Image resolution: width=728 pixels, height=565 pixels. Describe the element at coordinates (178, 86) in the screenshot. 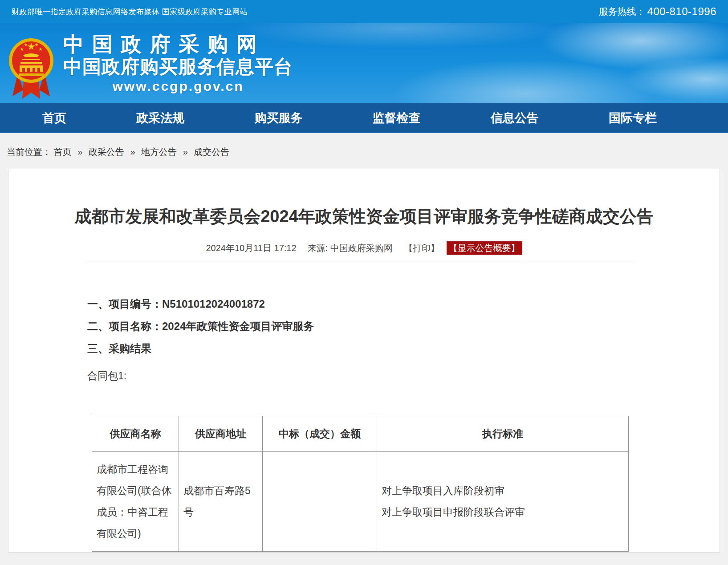

I see `site-url: www.ccgp.gov.cn` at that location.